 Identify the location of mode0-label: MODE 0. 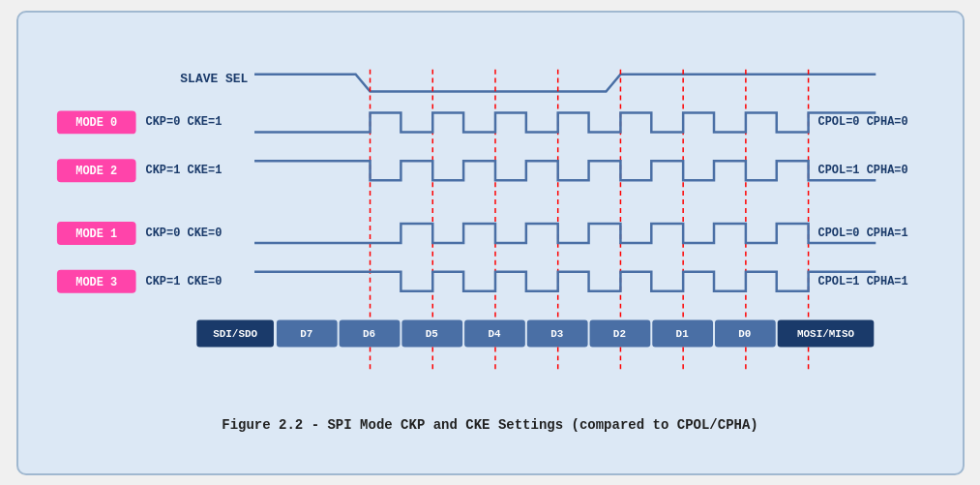
(97, 123).